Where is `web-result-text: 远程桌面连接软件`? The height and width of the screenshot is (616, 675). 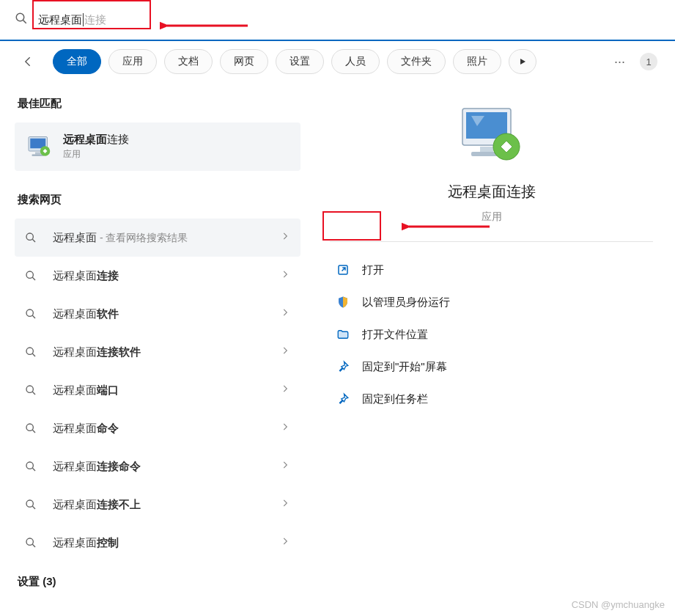 web-result-text: 远程桌面连接软件 is located at coordinates (166, 352).